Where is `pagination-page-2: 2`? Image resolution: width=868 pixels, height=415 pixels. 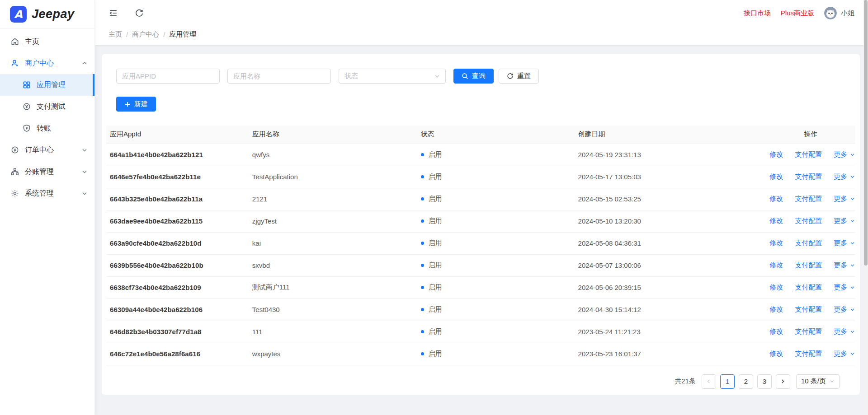 pagination-page-2: 2 is located at coordinates (746, 382).